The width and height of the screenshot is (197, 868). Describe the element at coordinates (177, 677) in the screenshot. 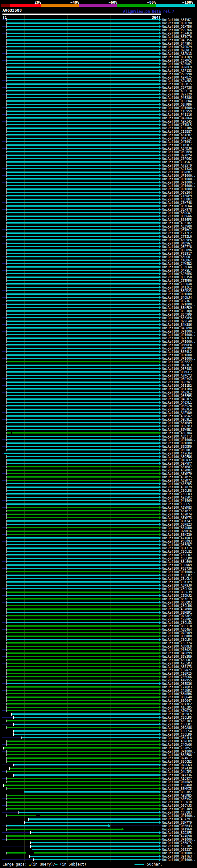

I see `hit-label: UniRef100_C0SG66` at that location.